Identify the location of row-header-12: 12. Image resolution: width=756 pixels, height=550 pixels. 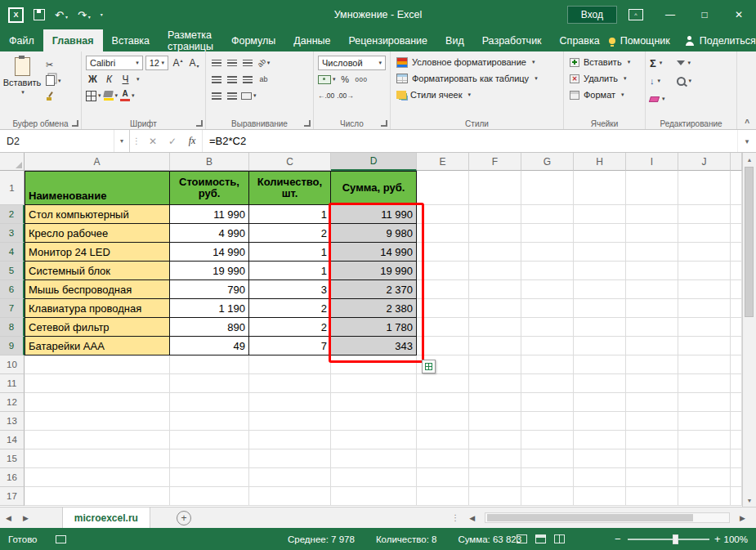
(12, 402).